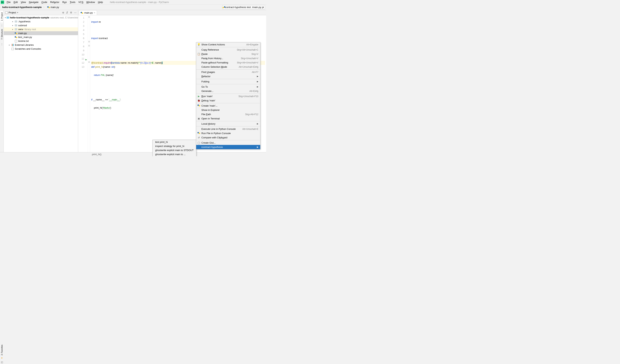 Image resolution: width=620 pixels, height=364 pixels. I want to click on tree-root: ▾ hello-icontract-hypothesis-sample sour…, so click(41, 18).